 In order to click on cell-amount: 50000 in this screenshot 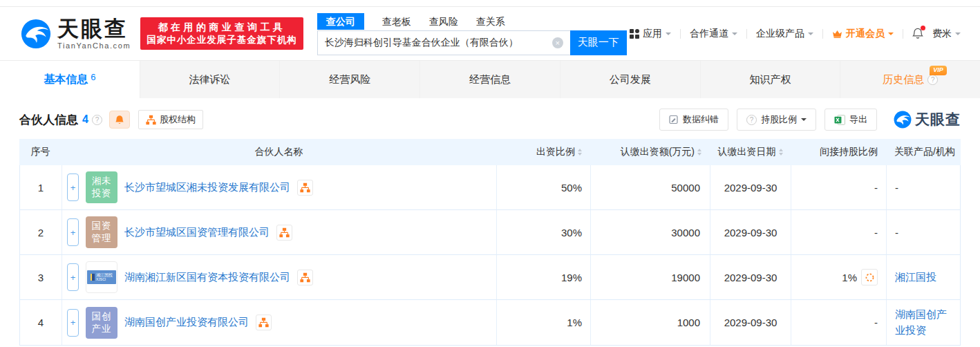, I will do `click(650, 187)`.